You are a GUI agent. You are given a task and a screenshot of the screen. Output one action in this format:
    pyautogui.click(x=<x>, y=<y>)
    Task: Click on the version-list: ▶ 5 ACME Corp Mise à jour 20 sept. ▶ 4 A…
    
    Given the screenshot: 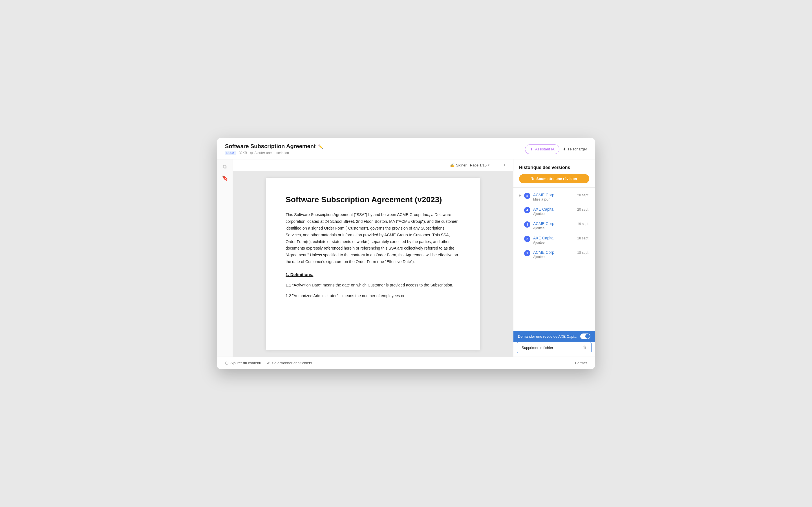 What is the action you would take?
    pyautogui.click(x=554, y=257)
    